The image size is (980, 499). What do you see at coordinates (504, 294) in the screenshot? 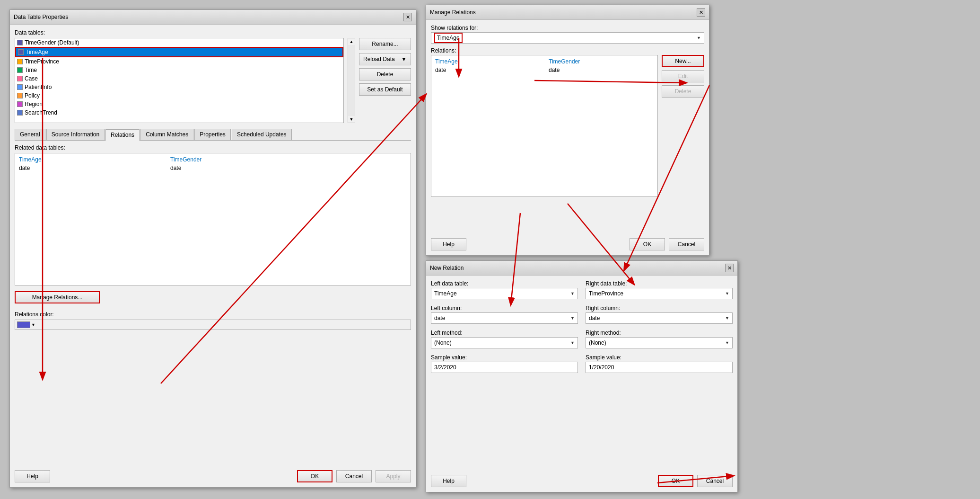
I see `left-data-table-dropdown: TimeAge ▼` at bounding box center [504, 294].